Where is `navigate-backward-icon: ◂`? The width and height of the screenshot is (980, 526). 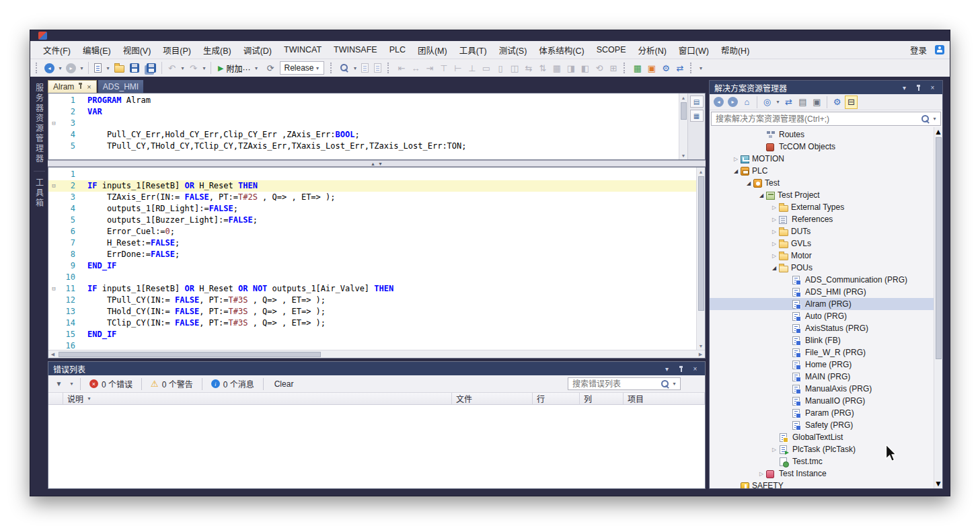 navigate-backward-icon: ◂ is located at coordinates (50, 69).